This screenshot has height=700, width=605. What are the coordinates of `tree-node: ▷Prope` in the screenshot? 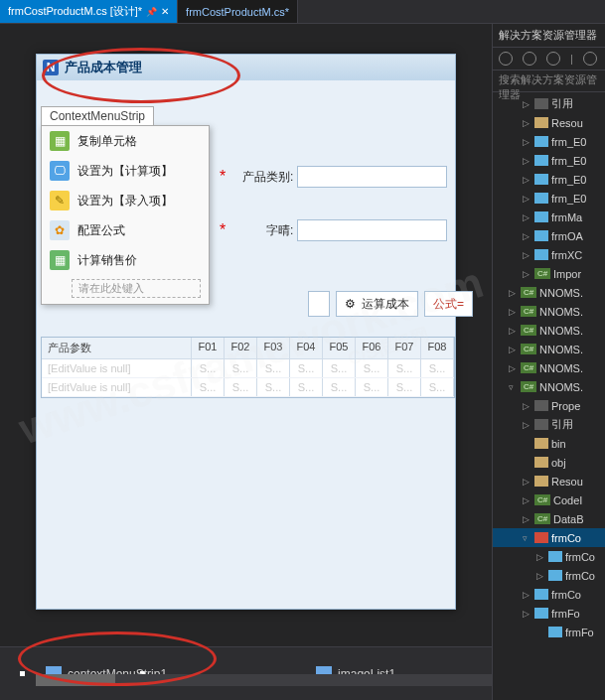 It's located at (548, 405).